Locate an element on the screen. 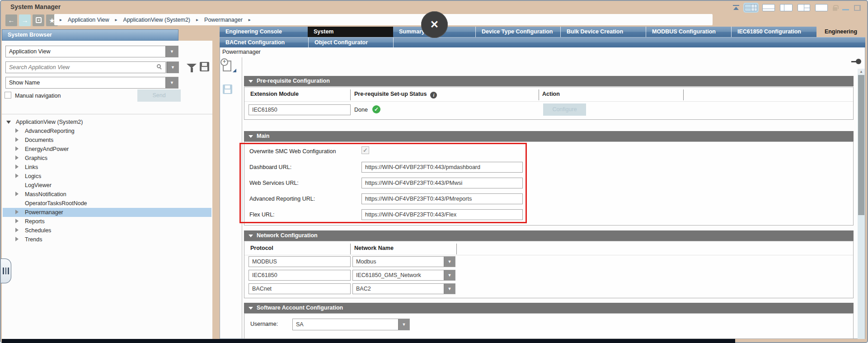 The height and width of the screenshot is (343, 868). tree-item-graphics: Graphics is located at coordinates (107, 158).